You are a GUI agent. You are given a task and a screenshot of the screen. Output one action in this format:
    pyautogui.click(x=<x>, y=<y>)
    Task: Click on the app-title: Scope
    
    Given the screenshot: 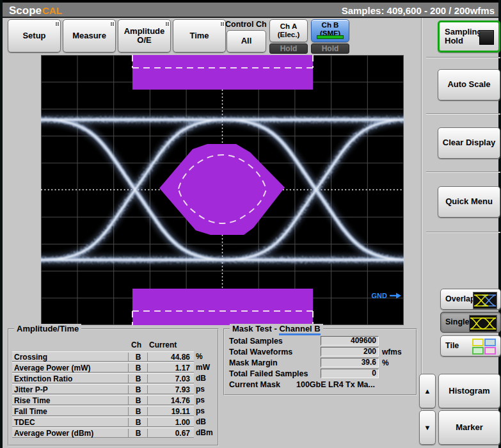 What is the action you would take?
    pyautogui.click(x=26, y=11)
    